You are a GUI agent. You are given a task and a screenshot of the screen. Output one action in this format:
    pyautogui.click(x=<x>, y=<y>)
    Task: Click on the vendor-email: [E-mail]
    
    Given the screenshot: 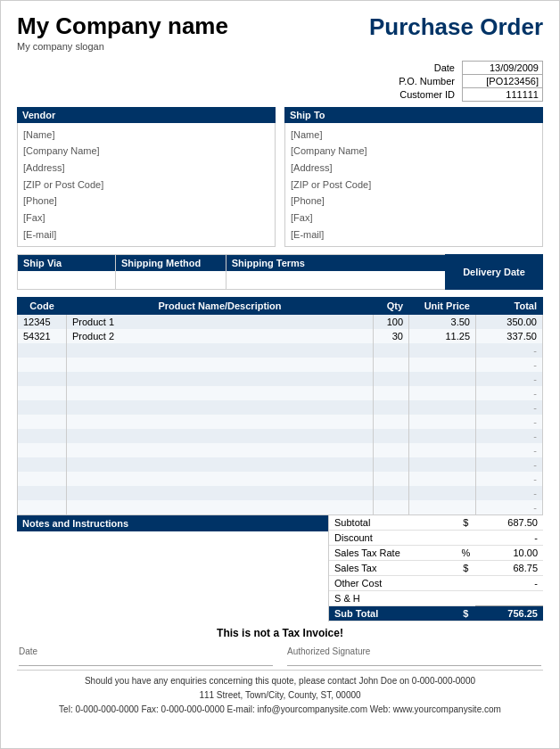 What is the action you would take?
    pyautogui.click(x=146, y=235)
    